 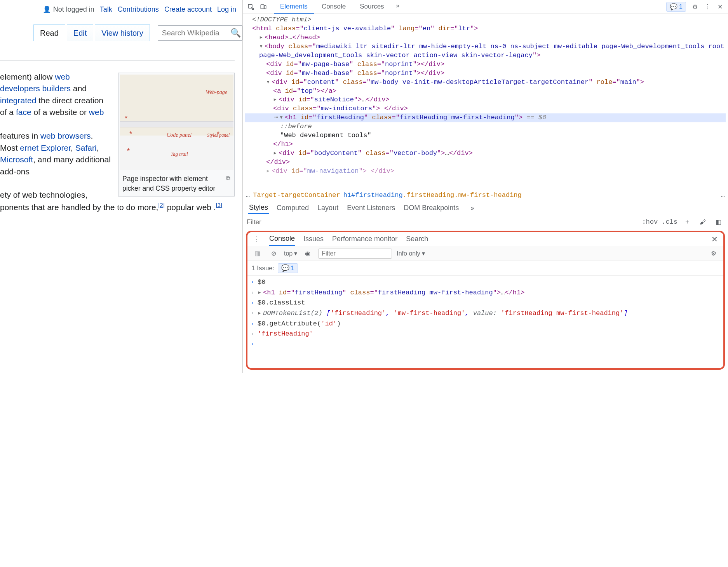 What do you see at coordinates (676, 7) in the screenshot?
I see `issues-chip: 💬 1` at bounding box center [676, 7].